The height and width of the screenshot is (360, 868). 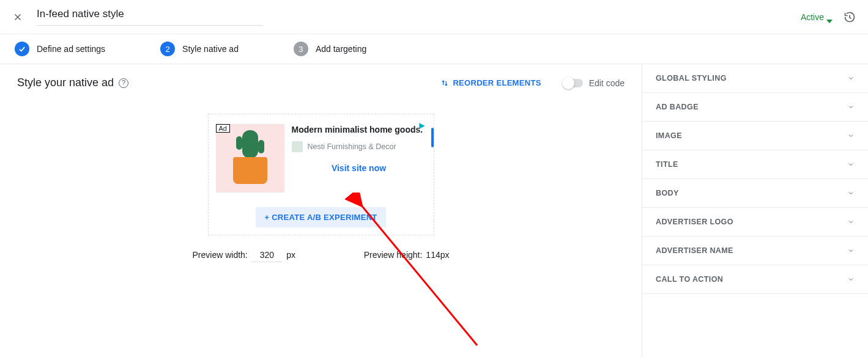 What do you see at coordinates (497, 83) in the screenshot?
I see `reorder-label: REORDER ELEMENTS` at bounding box center [497, 83].